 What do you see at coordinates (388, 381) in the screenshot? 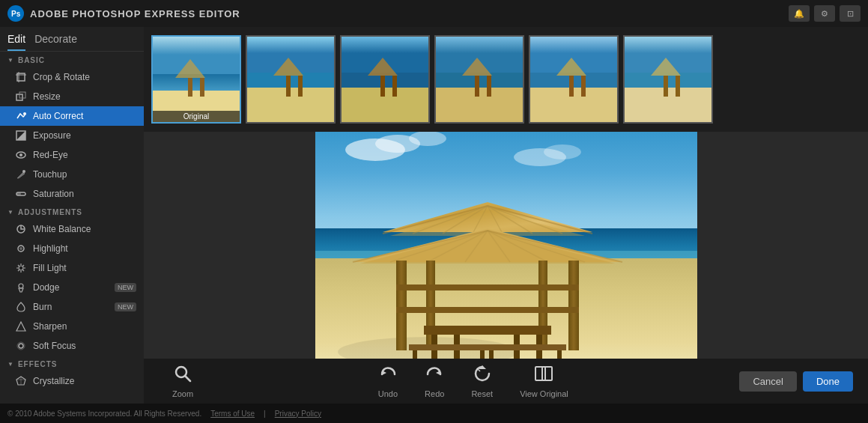
I see `tool-undo: Undo` at bounding box center [388, 381].